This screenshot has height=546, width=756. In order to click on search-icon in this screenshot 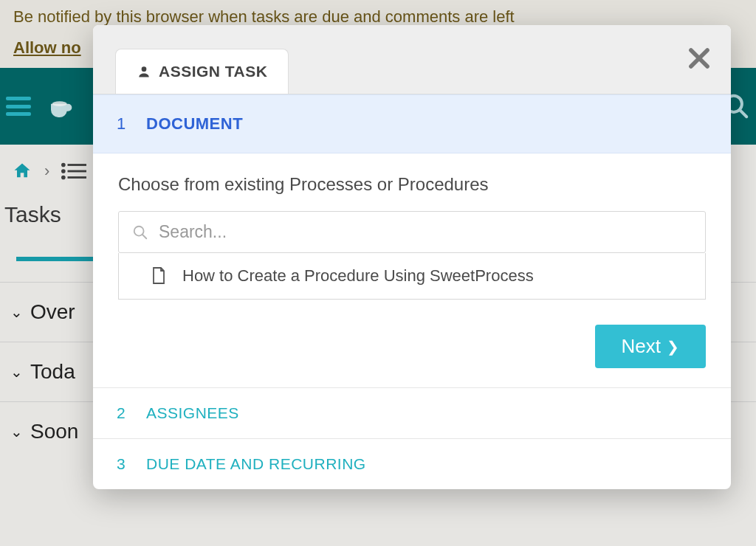, I will do `click(140, 232)`.